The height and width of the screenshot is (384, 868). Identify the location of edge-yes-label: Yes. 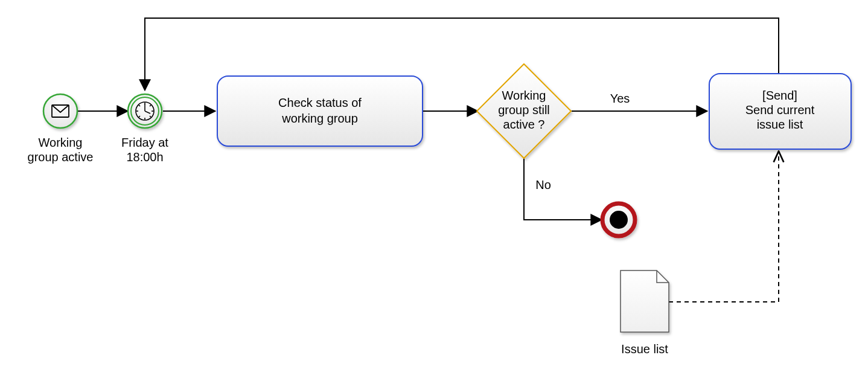
(621, 98).